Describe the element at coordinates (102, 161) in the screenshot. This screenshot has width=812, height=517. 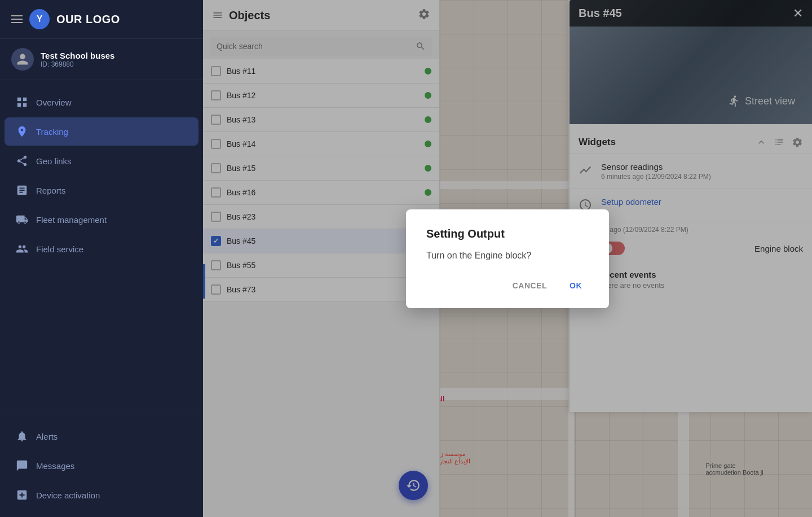
I see `sidebar-item-geo-links: Geo links` at that location.